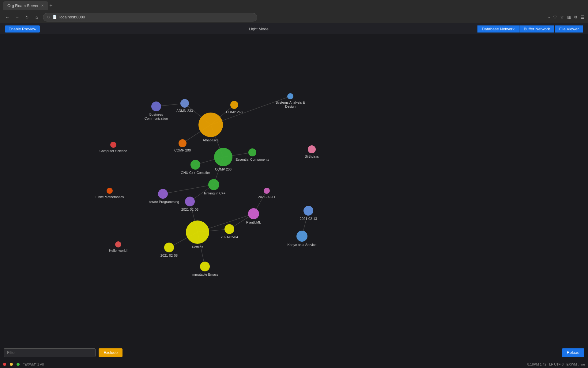 This screenshot has width=588, height=368. What do you see at coordinates (51, 6) in the screenshot?
I see `new-tab-button: +` at bounding box center [51, 6].